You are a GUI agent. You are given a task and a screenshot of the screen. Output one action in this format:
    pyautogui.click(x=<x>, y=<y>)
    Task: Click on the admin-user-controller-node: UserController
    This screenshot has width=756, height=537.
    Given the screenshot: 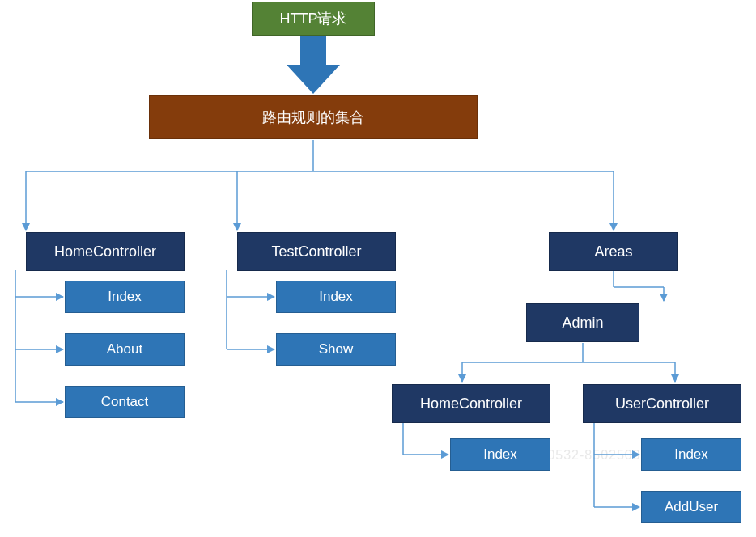 What is the action you would take?
    pyautogui.click(x=662, y=404)
    